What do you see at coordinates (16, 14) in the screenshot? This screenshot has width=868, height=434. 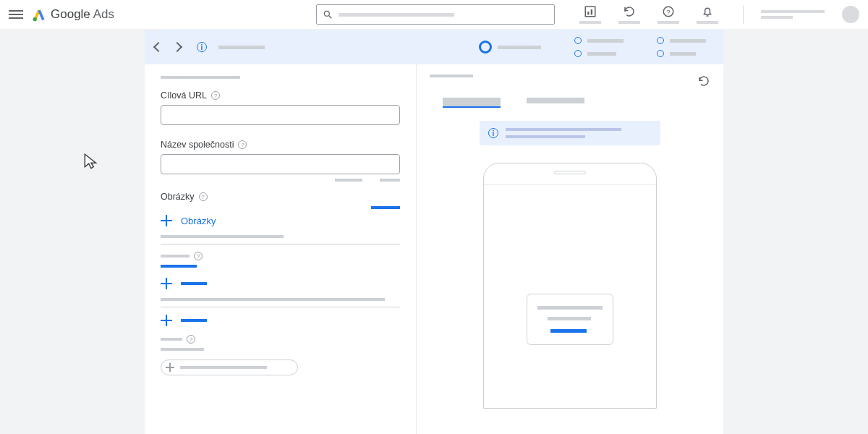 I see `hamburger-menu-icon` at bounding box center [16, 14].